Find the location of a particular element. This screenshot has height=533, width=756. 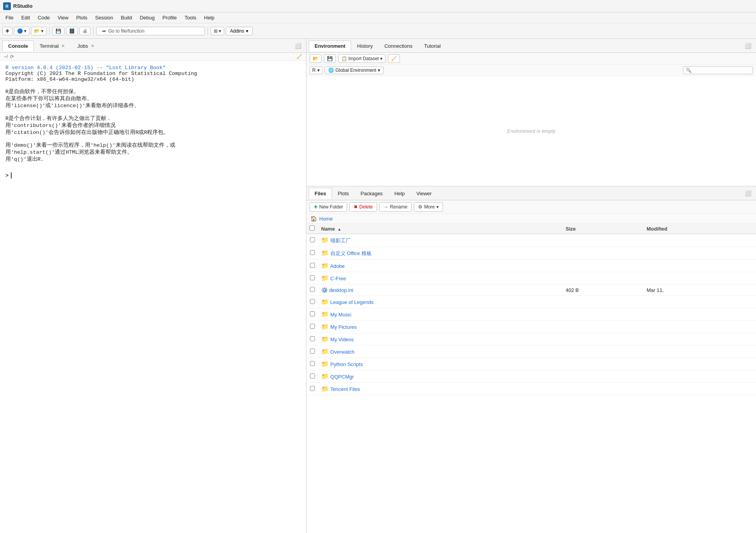

print-button: 🖨 is located at coordinates (85, 31).